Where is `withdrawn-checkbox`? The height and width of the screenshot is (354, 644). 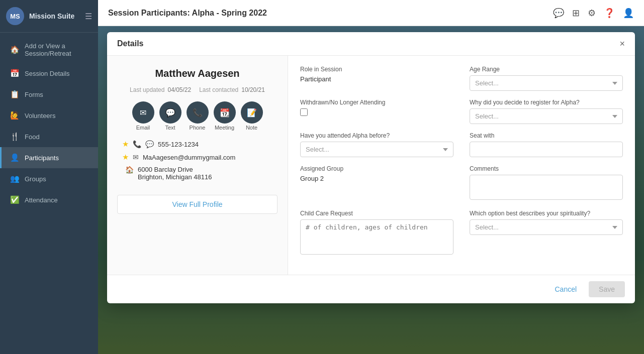
withdrawn-checkbox is located at coordinates (304, 112).